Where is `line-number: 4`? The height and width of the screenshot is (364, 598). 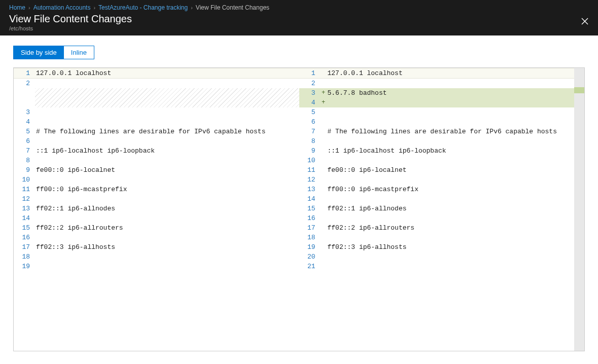
line-number: 4 is located at coordinates (310, 102).